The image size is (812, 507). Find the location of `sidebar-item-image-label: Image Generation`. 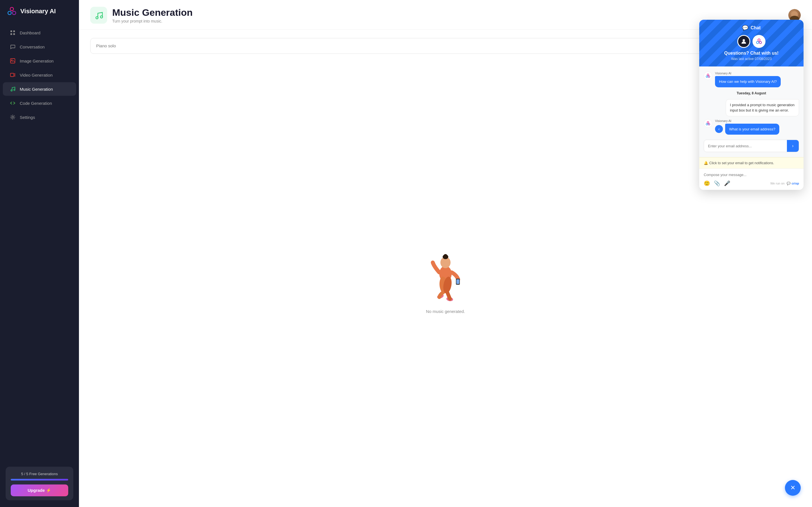

sidebar-item-image-label: Image Generation is located at coordinates (37, 61).